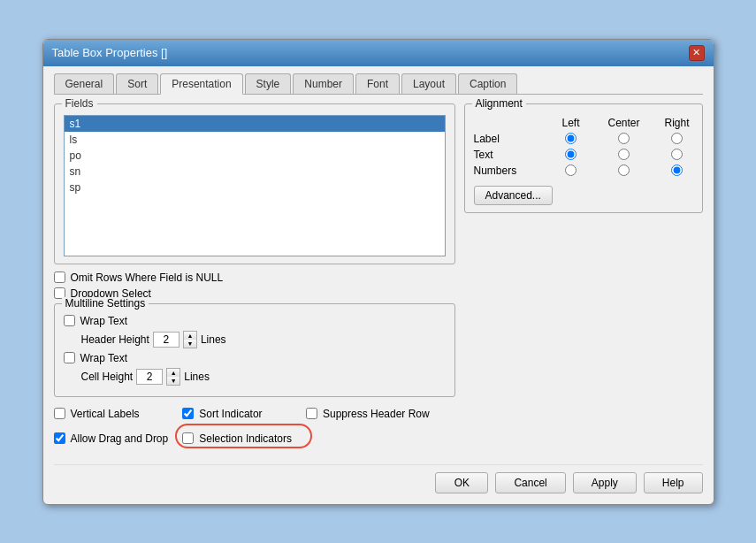 The height and width of the screenshot is (543, 756). Describe the element at coordinates (697, 53) in the screenshot. I see `close-button: ✕` at that location.